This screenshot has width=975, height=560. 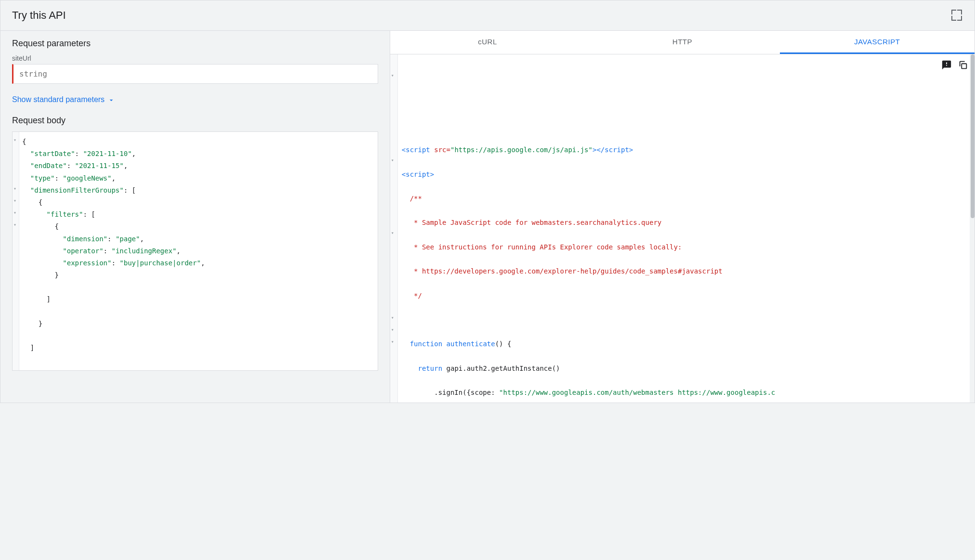 What do you see at coordinates (16, 251) in the screenshot?
I see `editor-gutter: ▾ ▾ ▾ ▾ ▾` at bounding box center [16, 251].